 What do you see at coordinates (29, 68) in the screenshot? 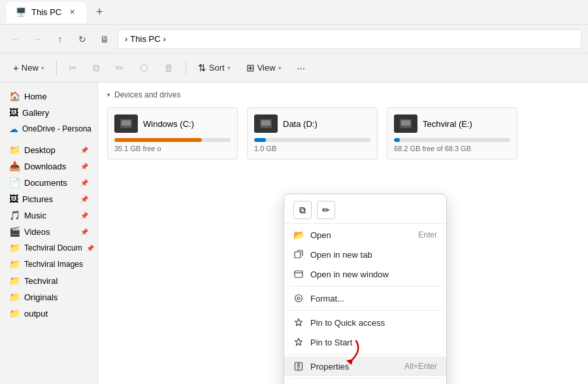
I see `new-button: + New ▾` at bounding box center [29, 68].